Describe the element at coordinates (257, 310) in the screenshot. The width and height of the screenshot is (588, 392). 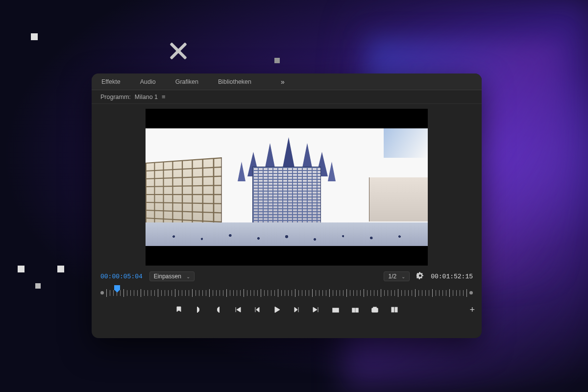
I see `step-back-button` at that location.